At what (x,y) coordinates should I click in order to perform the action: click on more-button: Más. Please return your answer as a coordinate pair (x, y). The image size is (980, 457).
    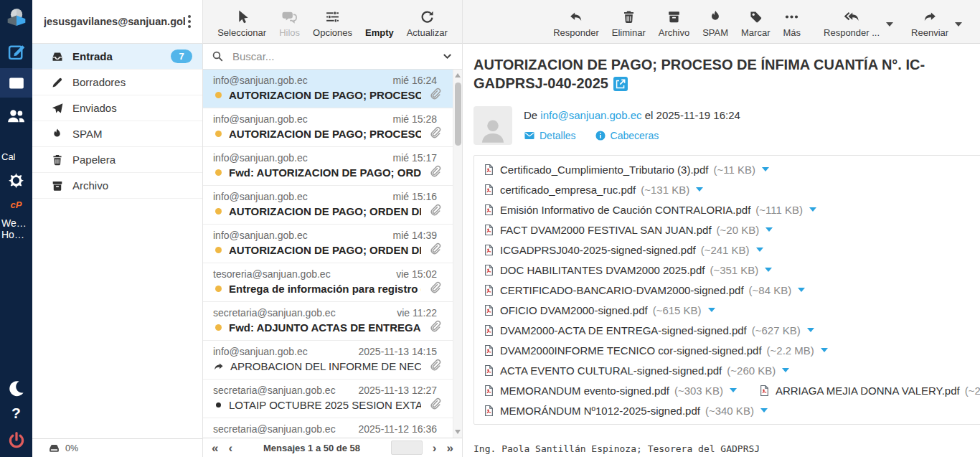
    Looking at the image, I should click on (792, 24).